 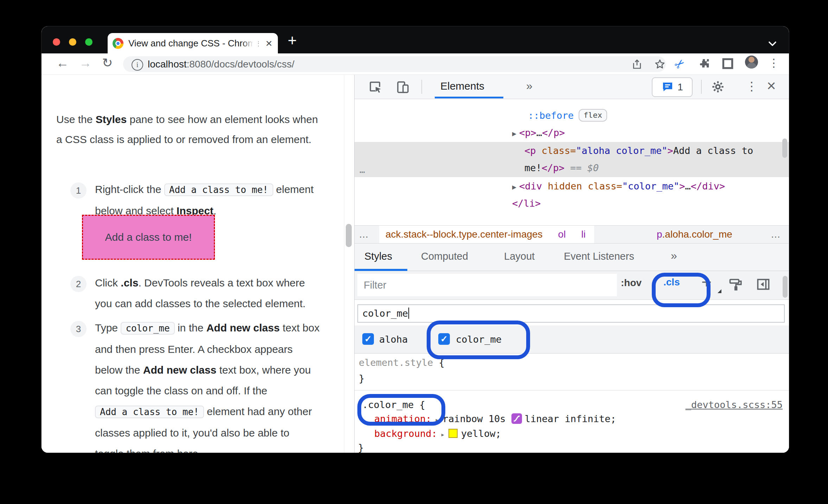 What do you see at coordinates (438, 434) in the screenshot?
I see `rule-property-background: background:▸yellow;` at bounding box center [438, 434].